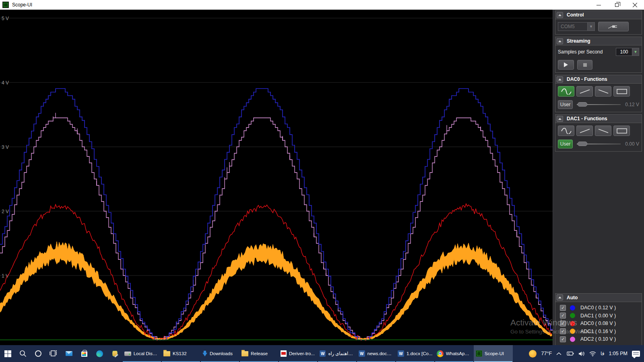 The image size is (644, 362). I want to click on dac0-sine-button, so click(566, 91).